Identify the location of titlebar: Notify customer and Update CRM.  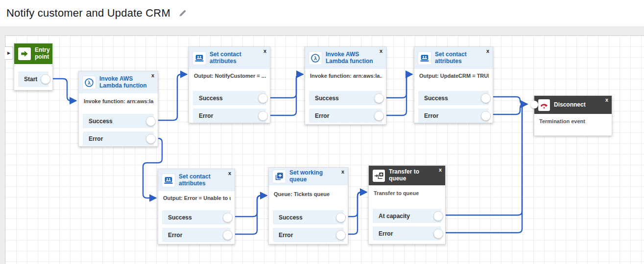
(322, 14).